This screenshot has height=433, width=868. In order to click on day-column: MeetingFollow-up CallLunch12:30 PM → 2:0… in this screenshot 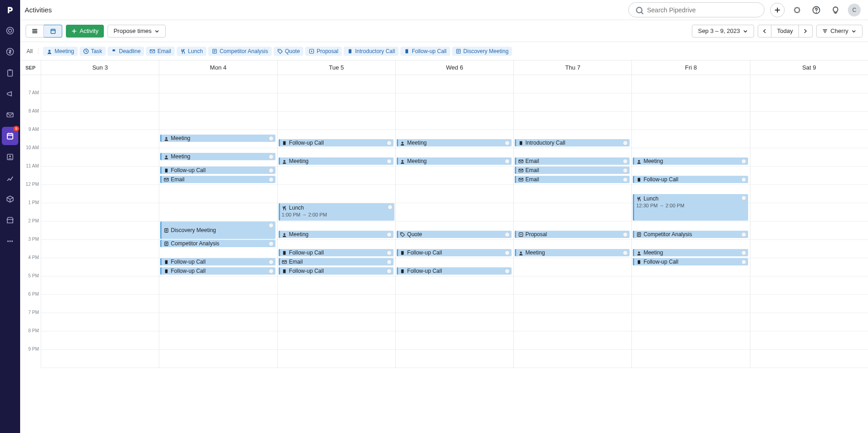, I will do `click(691, 222)`.